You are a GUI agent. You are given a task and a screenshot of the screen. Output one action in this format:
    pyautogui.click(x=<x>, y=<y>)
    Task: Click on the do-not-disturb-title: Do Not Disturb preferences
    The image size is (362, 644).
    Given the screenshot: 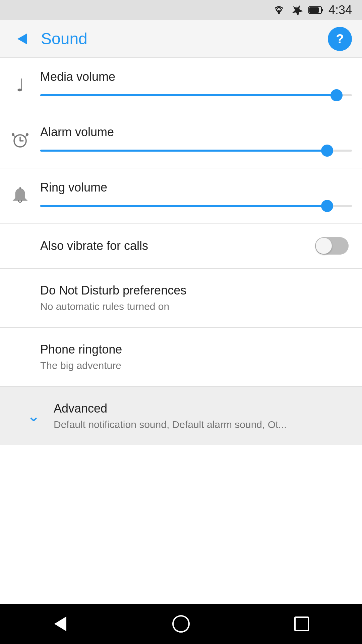 What is the action you would take?
    pyautogui.click(x=194, y=290)
    